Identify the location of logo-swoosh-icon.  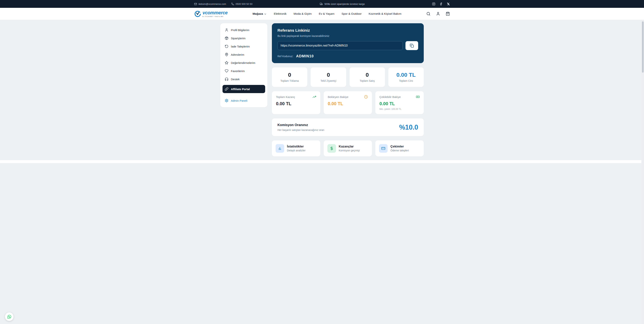
(198, 14).